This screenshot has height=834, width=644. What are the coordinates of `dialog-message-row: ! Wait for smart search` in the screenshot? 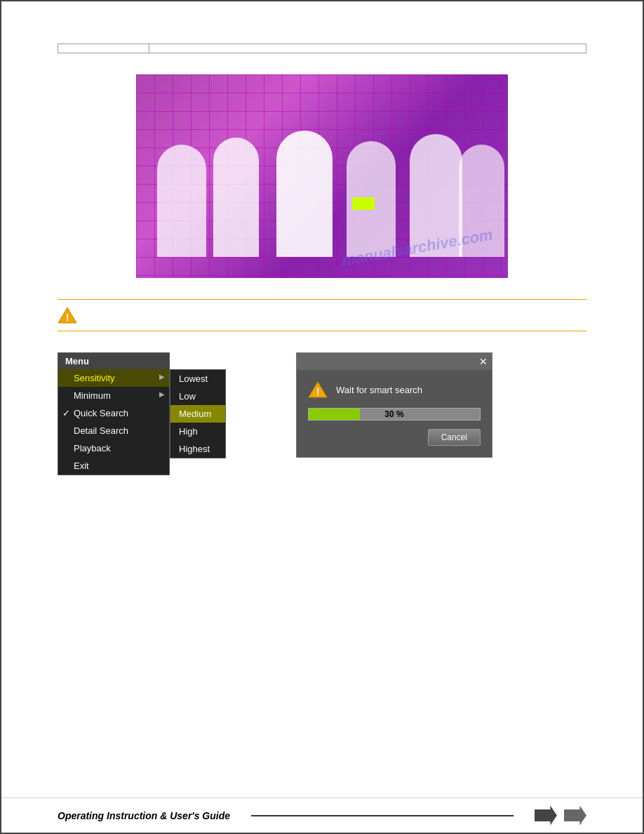 It's located at (394, 390).